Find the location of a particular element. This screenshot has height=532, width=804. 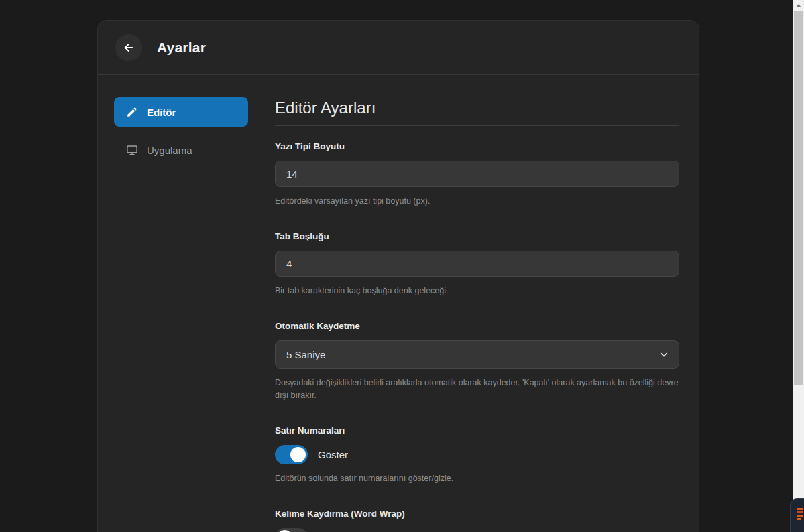

sidebar-item-label: Uygulama is located at coordinates (170, 150).